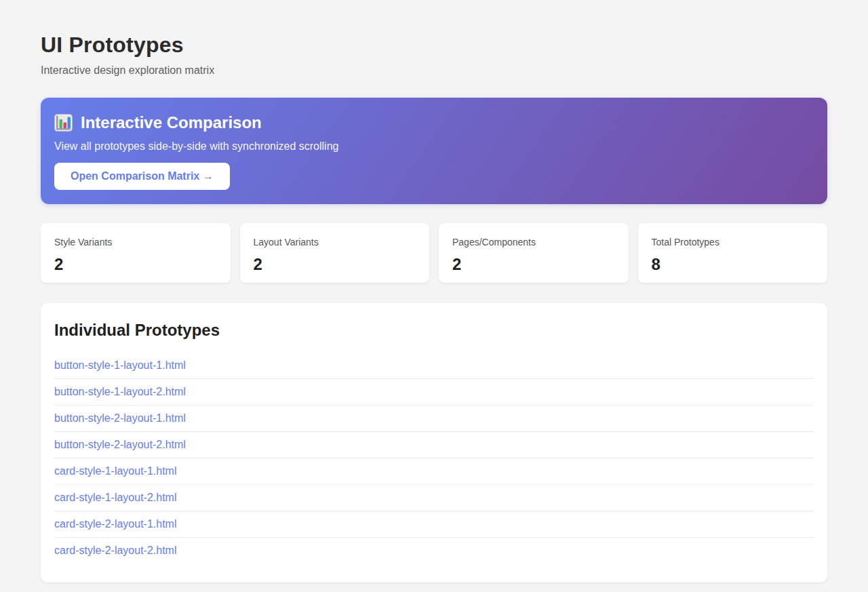  I want to click on prototype-link: button-style-1-layout-2.html, so click(434, 392).